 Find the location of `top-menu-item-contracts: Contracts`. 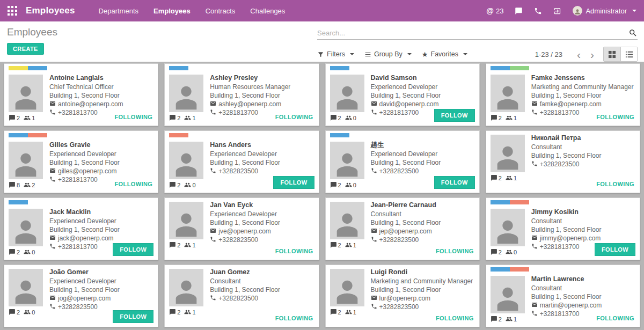

top-menu-item-contracts: Contracts is located at coordinates (221, 11).